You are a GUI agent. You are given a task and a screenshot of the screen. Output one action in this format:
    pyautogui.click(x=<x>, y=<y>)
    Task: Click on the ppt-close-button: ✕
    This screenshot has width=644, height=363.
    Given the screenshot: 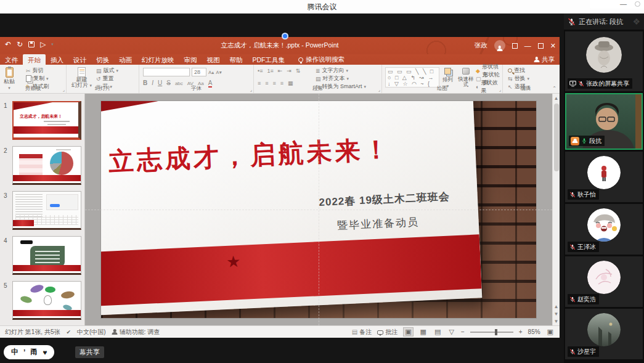 What is the action you would take?
    pyautogui.click(x=553, y=46)
    